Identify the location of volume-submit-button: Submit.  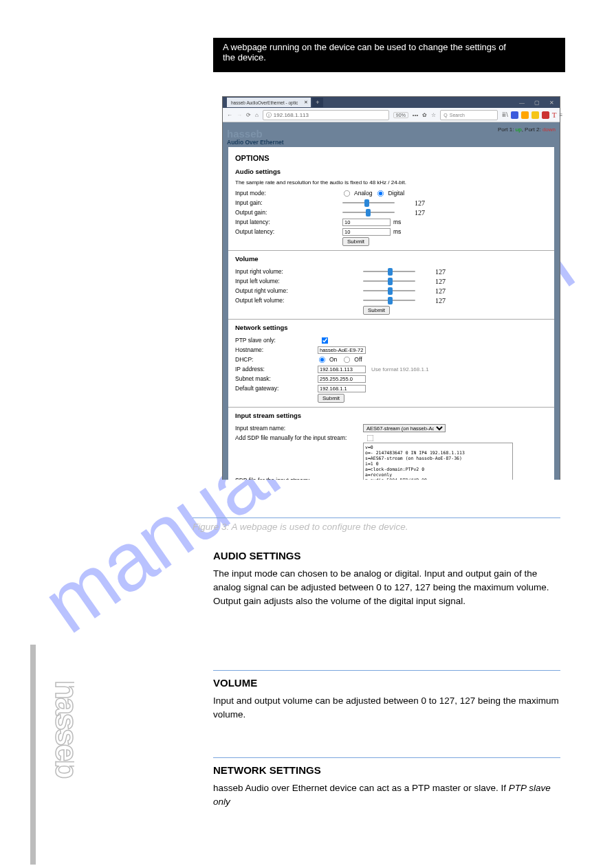
(377, 311).